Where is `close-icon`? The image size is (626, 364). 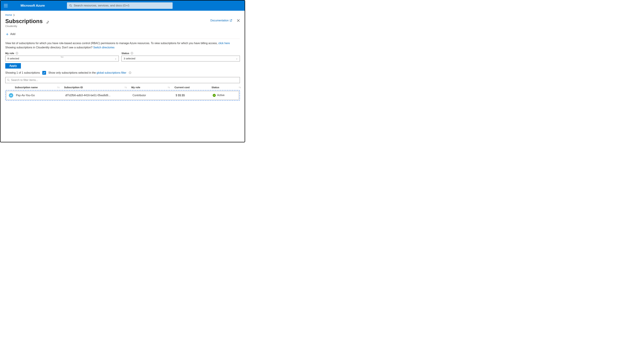 close-icon is located at coordinates (238, 21).